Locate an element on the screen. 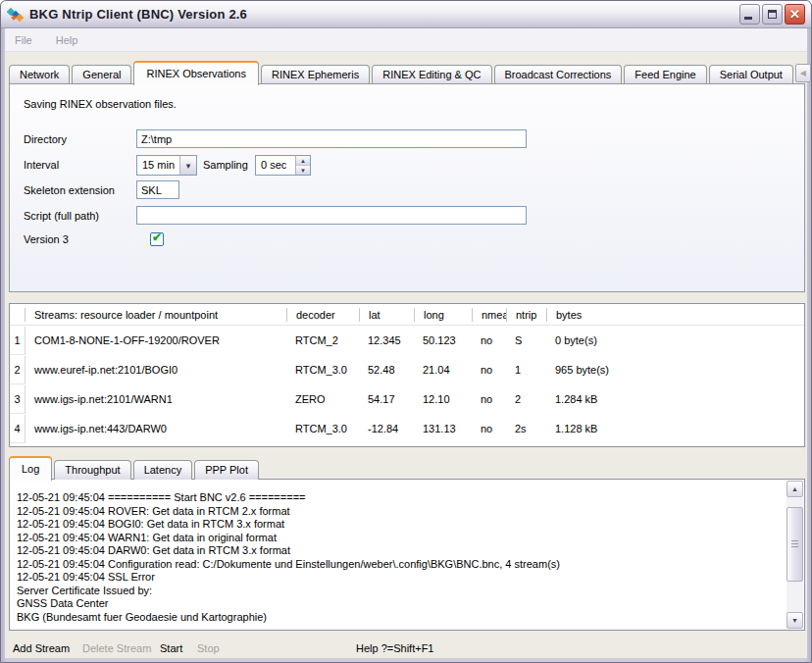 The height and width of the screenshot is (663, 812). header-nmea: nmea is located at coordinates (488, 315).